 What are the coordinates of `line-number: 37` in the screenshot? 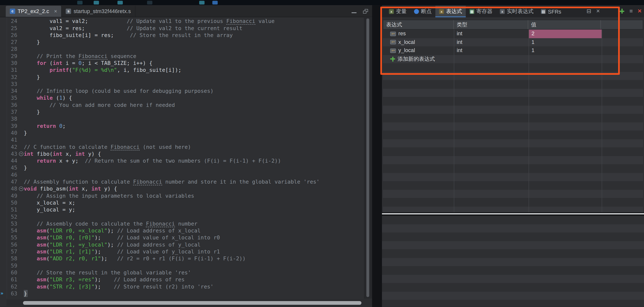 It's located at (13, 112).